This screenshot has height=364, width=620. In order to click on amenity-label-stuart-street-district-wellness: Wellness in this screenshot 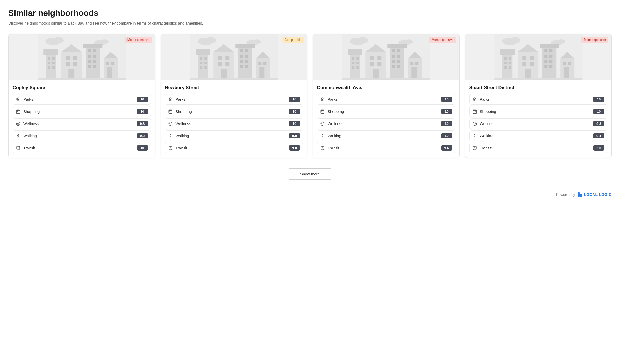, I will do `click(537, 123)`.